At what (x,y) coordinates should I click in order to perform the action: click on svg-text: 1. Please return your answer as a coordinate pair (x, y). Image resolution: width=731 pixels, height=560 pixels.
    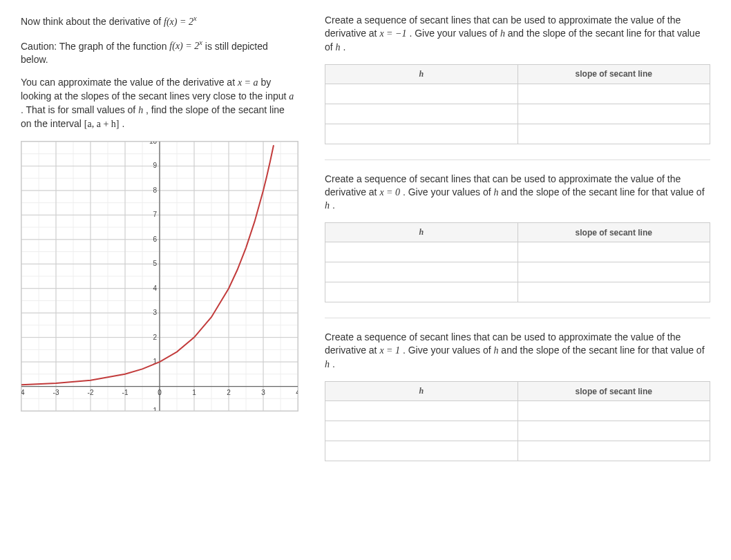
    Looking at the image, I should click on (194, 392).